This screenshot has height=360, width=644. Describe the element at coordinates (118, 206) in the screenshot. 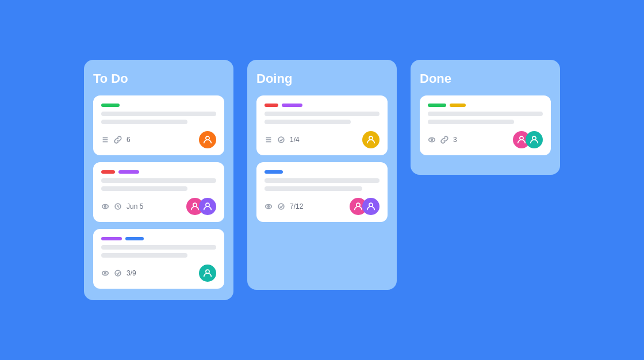

I see `clock-icon` at that location.